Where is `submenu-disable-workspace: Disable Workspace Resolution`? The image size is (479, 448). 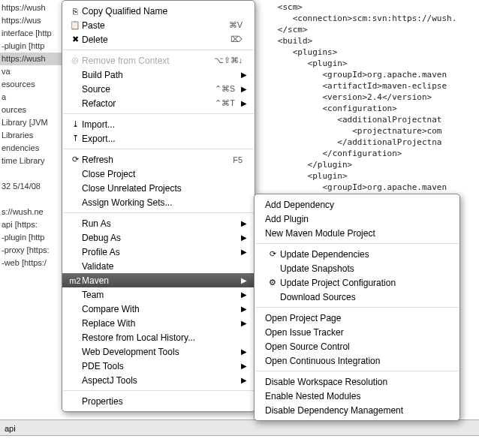
submenu-disable-workspace: Disable Workspace Resolution is located at coordinates (357, 381).